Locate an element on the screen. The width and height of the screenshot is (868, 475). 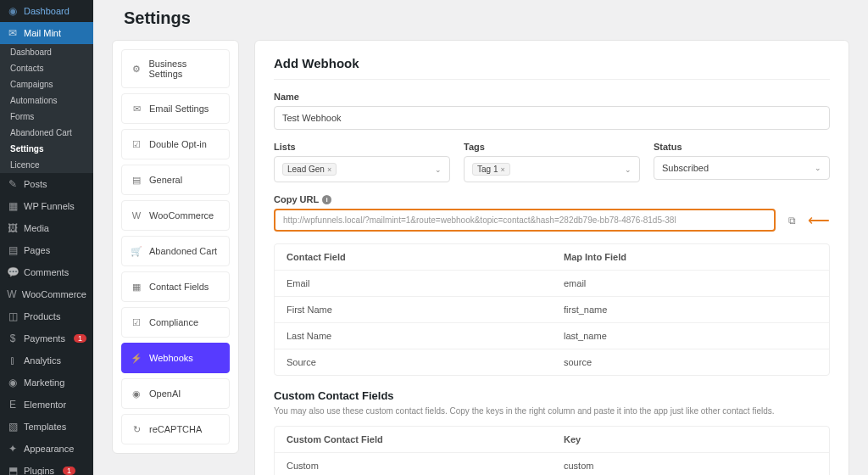
wp-submenu-item: Settings is located at coordinates (47, 149).